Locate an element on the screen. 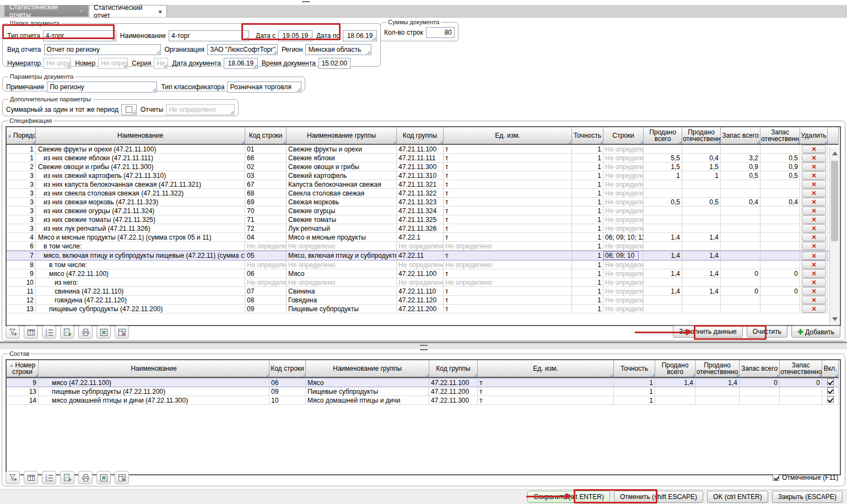 The image size is (847, 504). order-cell: 8 is located at coordinates (21, 265).